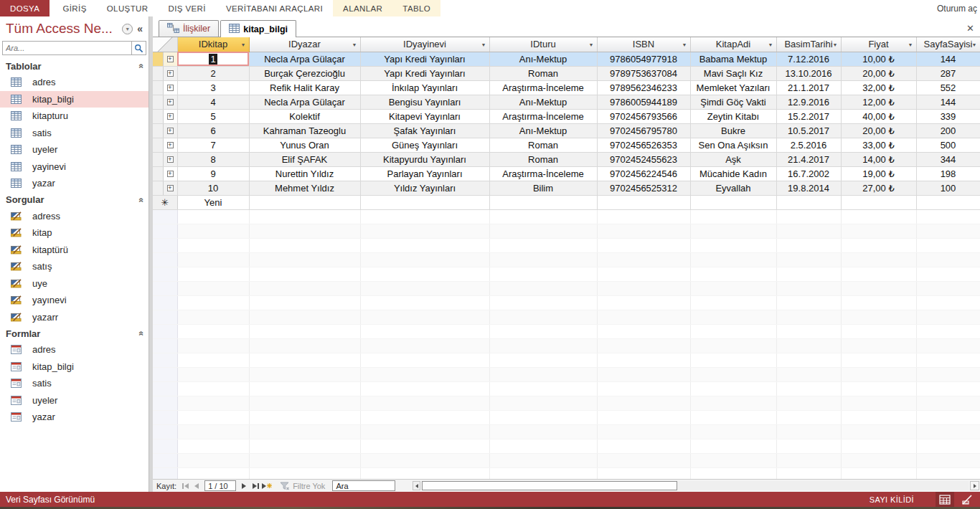 The width and height of the screenshot is (980, 509). Describe the element at coordinates (185, 486) in the screenshot. I see `first-record-button` at that location.